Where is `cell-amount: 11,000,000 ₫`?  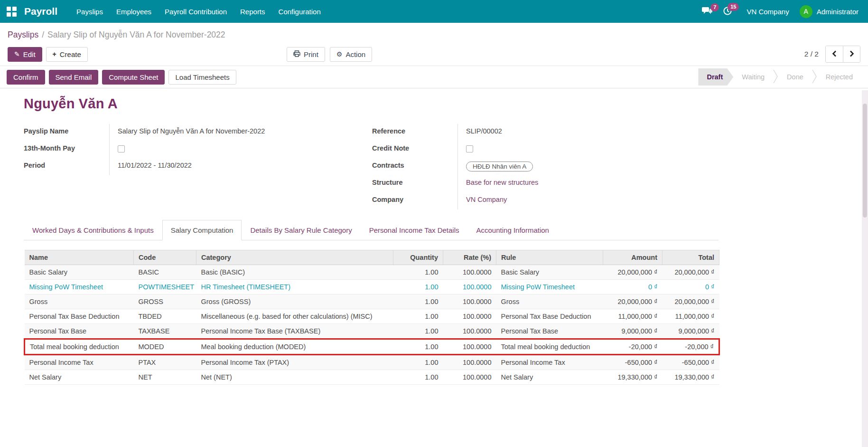
cell-amount: 11,000,000 ₫ is located at coordinates (633, 316).